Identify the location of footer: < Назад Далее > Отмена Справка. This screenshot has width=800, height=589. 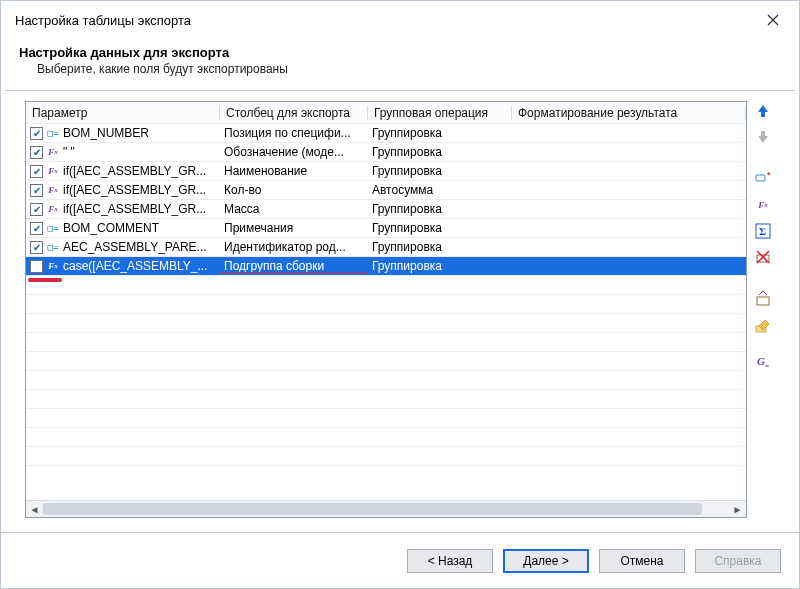
(400, 560).